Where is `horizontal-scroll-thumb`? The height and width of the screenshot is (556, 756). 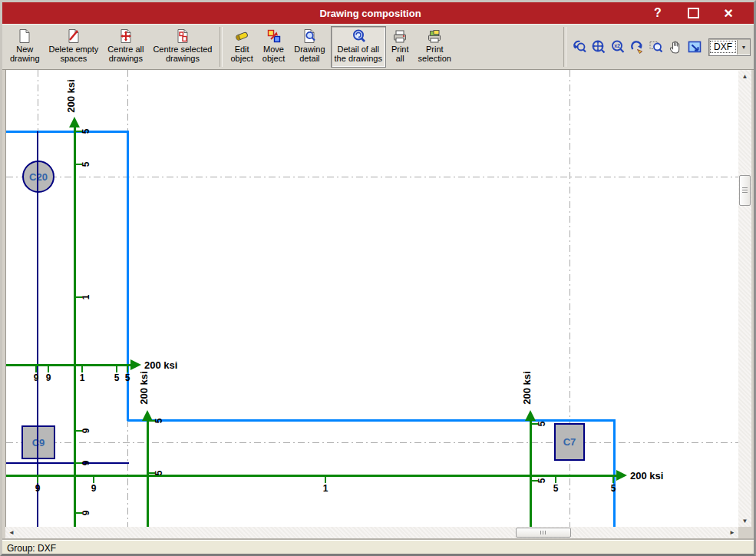
horizontal-scroll-thumb is located at coordinates (543, 533).